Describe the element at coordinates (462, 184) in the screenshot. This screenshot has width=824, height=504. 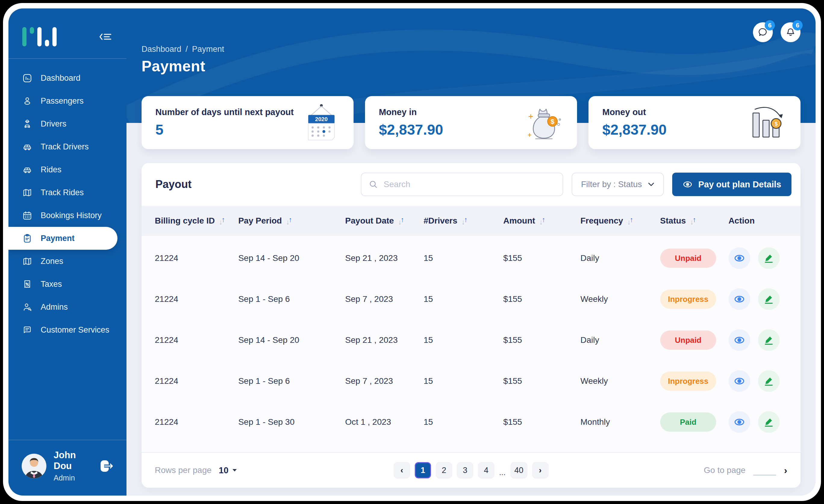
I see `search-box` at that location.